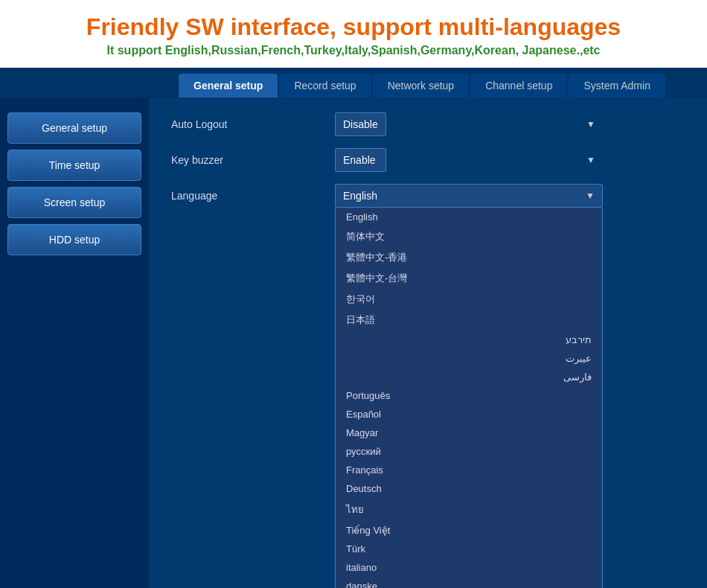  What do you see at coordinates (354, 27) in the screenshot?
I see `main-title: Friendly SW interface, support multi-lan…` at bounding box center [354, 27].